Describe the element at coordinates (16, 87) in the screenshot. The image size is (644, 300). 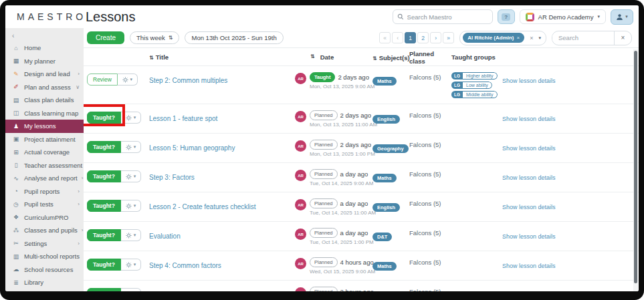
I see `pencil-icon: ✐` at that location.